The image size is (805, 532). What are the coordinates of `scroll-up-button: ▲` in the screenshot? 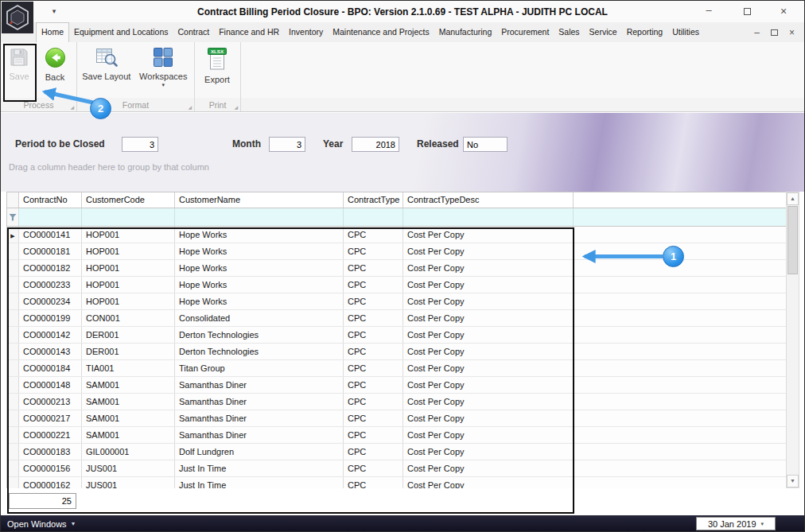 It's located at (792, 199).